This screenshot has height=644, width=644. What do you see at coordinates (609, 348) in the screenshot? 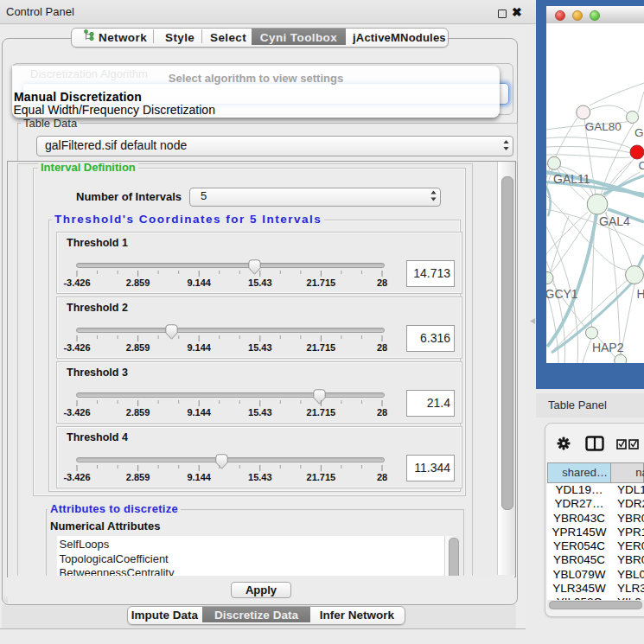
I see `svg-text: HAP2` at bounding box center [609, 348].